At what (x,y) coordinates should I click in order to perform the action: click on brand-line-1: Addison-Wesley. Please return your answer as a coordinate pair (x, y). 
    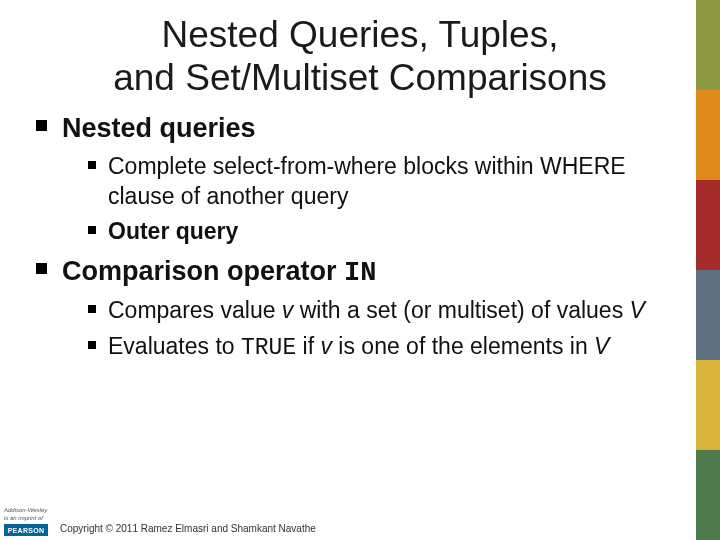
    Looking at the image, I should click on (29, 510).